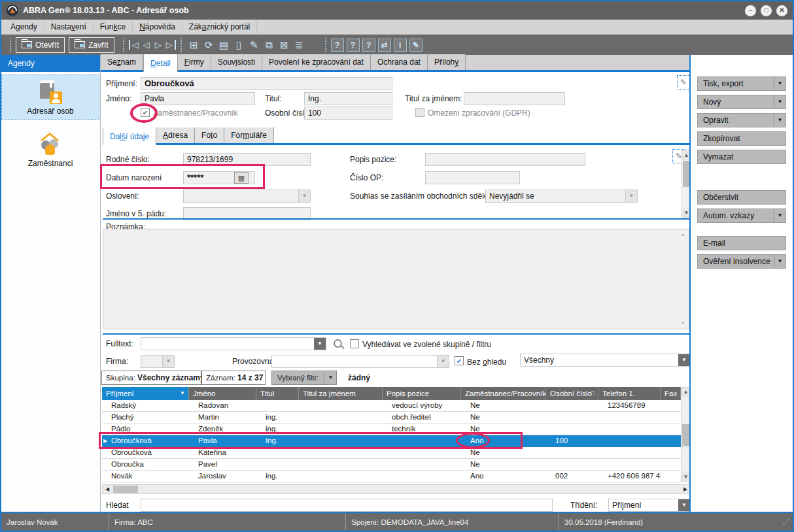 The width and height of the screenshot is (794, 532). Describe the element at coordinates (447, 62) in the screenshot. I see `tab-prilohy: Přílohy` at that location.